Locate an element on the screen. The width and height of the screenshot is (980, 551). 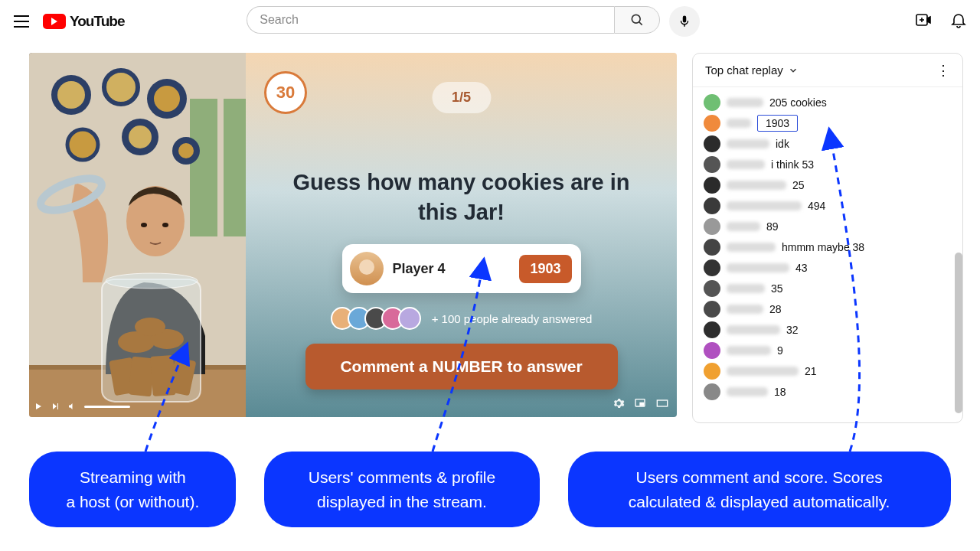
chat-text: 35 is located at coordinates (777, 289).